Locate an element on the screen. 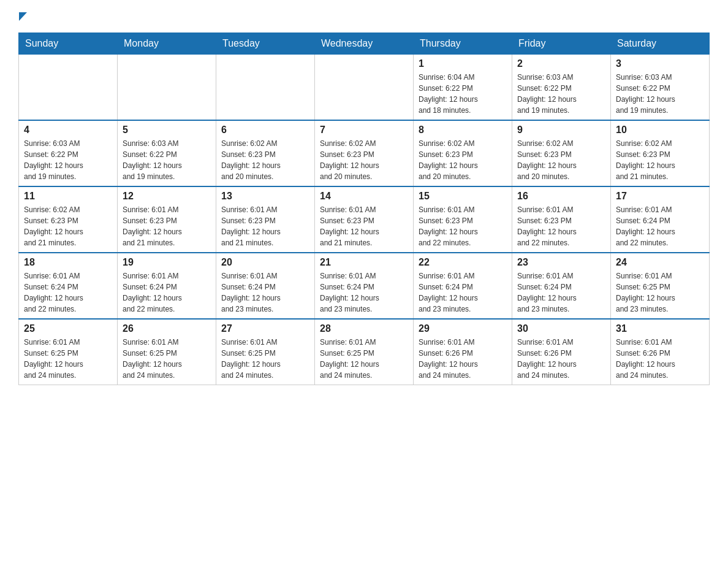  calendar-cell: 4Sunrise: 6:03 AM Sunset: 6:22 PM Daylig… is located at coordinates (69, 153).